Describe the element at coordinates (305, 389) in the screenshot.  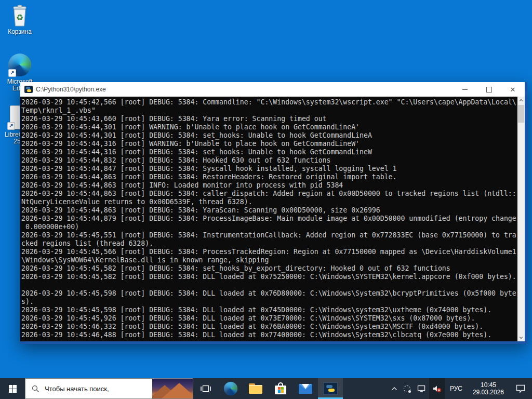
I see `mail-icon` at that location.